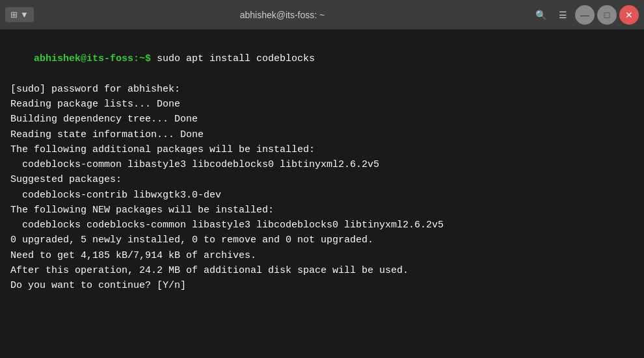 This screenshot has width=644, height=358. Describe the element at coordinates (585, 15) in the screenshot. I see `minimize-button: —` at that location.